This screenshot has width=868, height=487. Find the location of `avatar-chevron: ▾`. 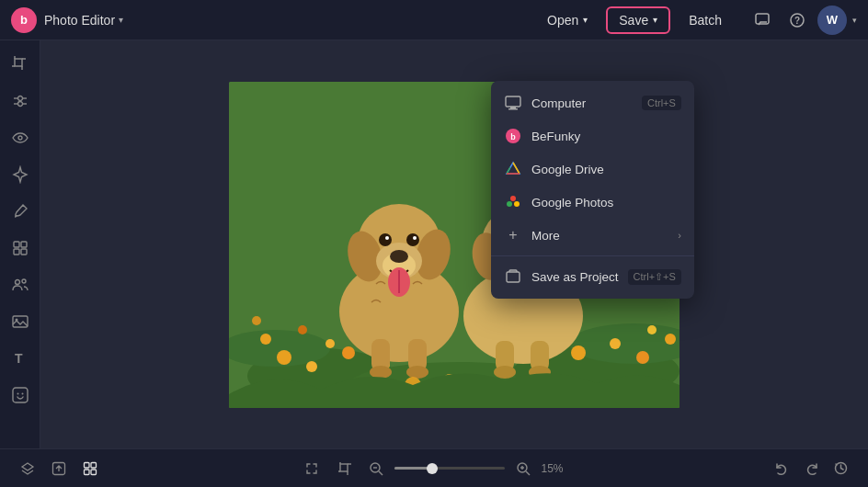

avatar-chevron: ▾ is located at coordinates (855, 20).